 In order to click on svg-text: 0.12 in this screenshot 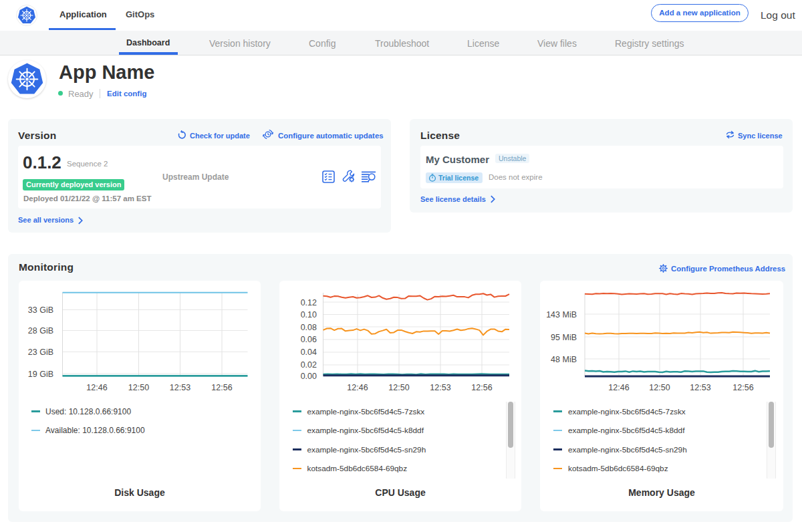, I will do `click(309, 303)`.